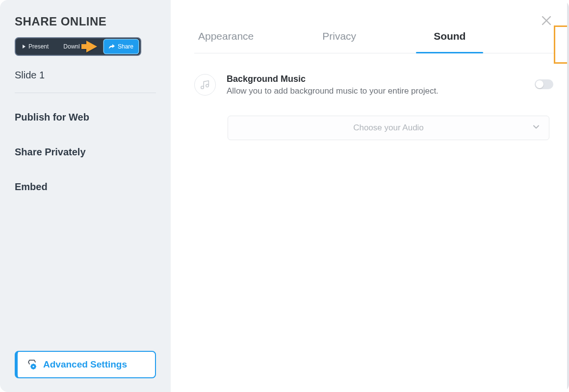 The height and width of the screenshot is (392, 569). Describe the element at coordinates (546, 21) in the screenshot. I see `close-icon` at that location.